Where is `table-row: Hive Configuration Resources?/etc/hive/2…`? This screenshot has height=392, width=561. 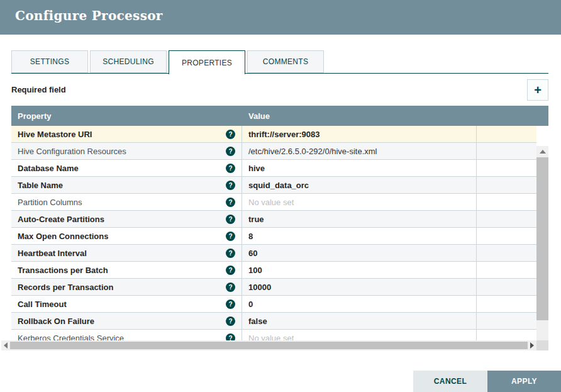
table-row: Hive Configuration Resources?/etc/hive/2… is located at coordinates (274, 151).